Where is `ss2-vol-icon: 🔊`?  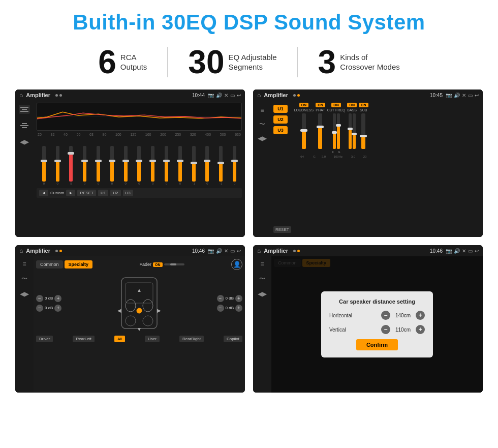 ss2-vol-icon: 🔊 is located at coordinates (457, 96).